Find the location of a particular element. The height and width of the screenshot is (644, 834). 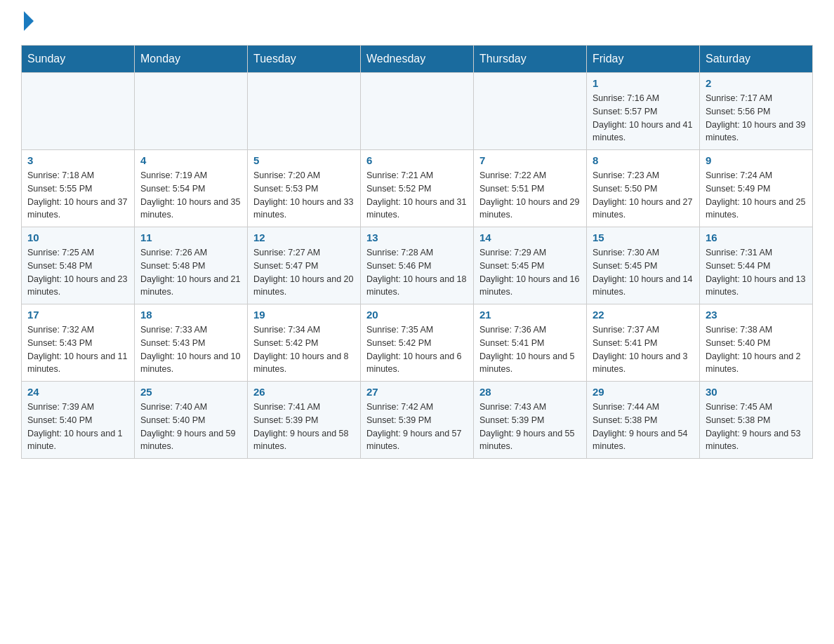

calendar-cell: 22Sunrise: 7:37 AM Sunset: 5:41 PM Dayli… is located at coordinates (643, 343).